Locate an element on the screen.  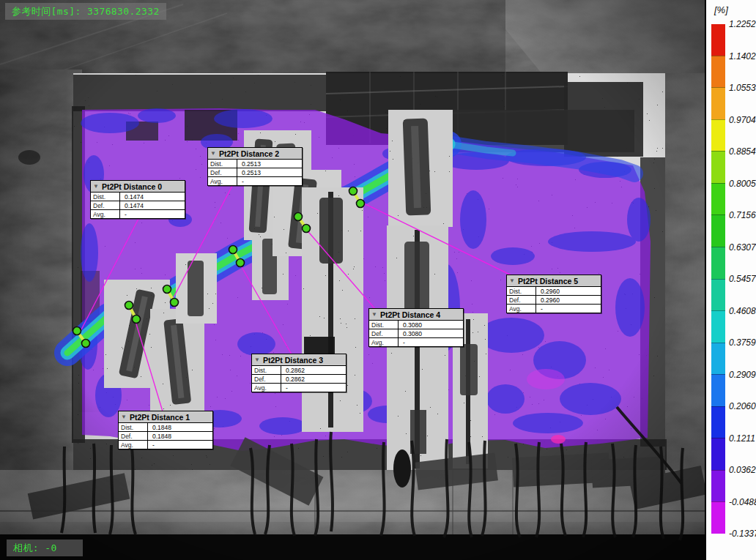
scale-tick-label: 0.9704 is located at coordinates (743, 120).